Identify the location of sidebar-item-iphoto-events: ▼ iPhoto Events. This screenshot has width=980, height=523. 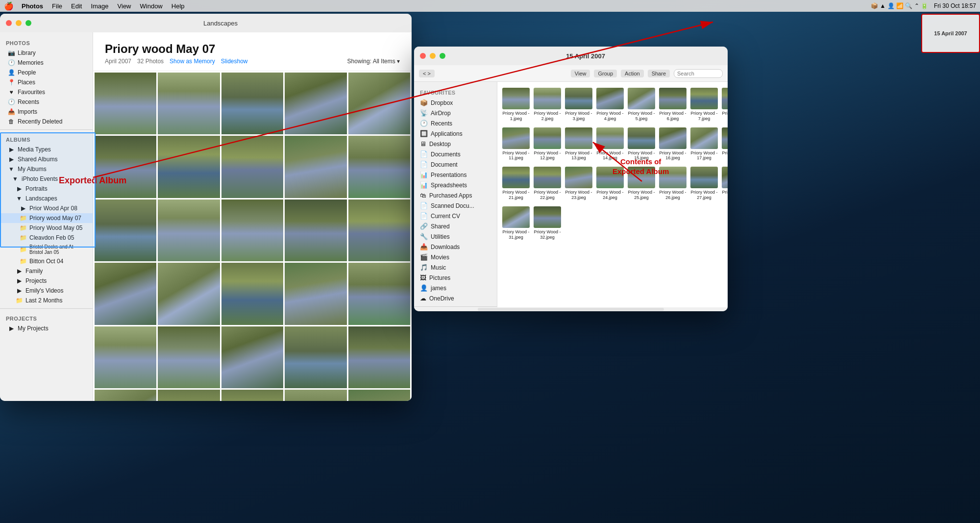
(46, 179).